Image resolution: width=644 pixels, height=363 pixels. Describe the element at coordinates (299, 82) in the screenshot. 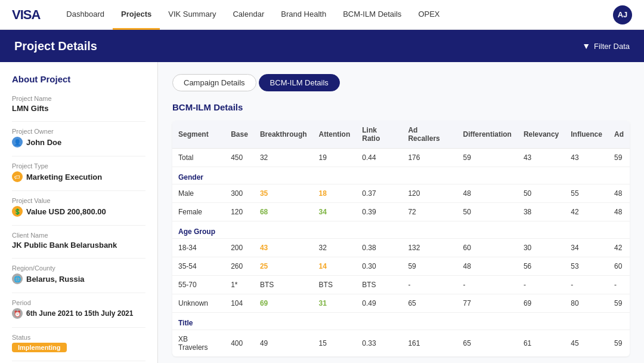

I see `tab-bcm-ilm-details: BCM-ILM Details` at that location.